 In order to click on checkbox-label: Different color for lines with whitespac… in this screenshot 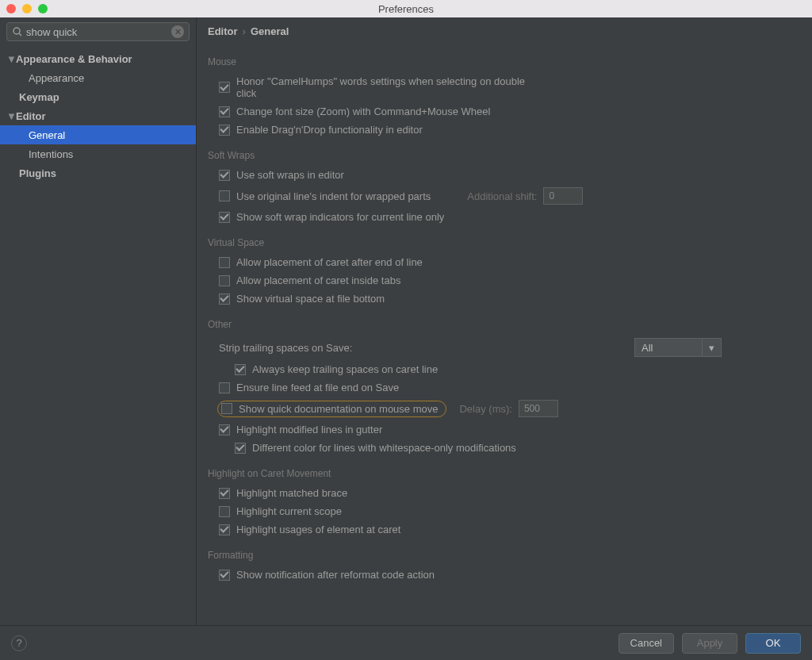, I will do `click(384, 447)`.